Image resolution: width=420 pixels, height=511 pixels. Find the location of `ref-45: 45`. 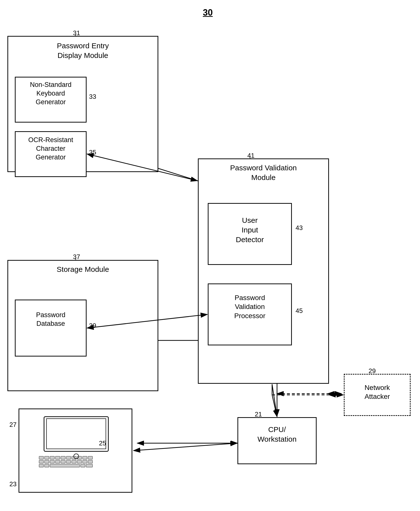

ref-45: 45 is located at coordinates (299, 311).